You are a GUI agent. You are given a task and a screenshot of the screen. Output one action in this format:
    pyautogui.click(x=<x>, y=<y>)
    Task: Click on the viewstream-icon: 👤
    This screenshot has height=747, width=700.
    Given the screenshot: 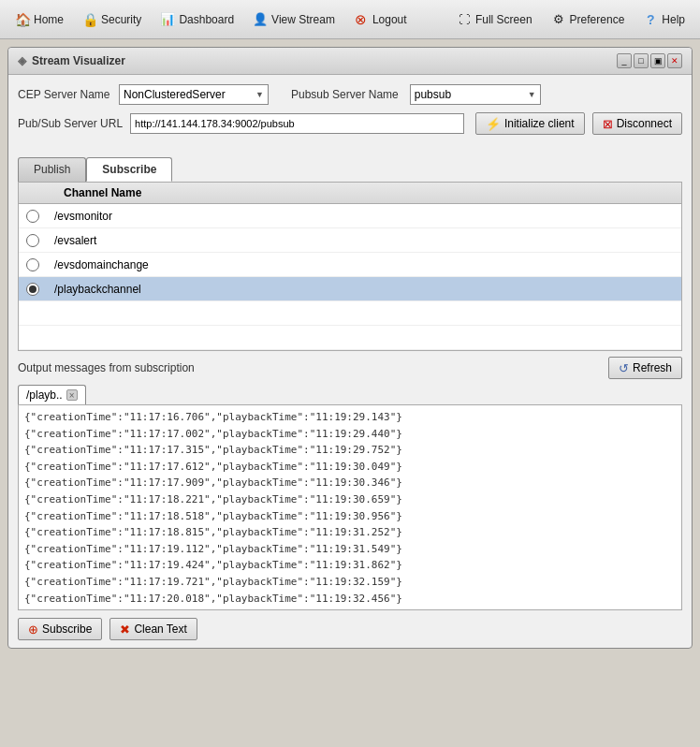 What is the action you would take?
    pyautogui.click(x=260, y=20)
    